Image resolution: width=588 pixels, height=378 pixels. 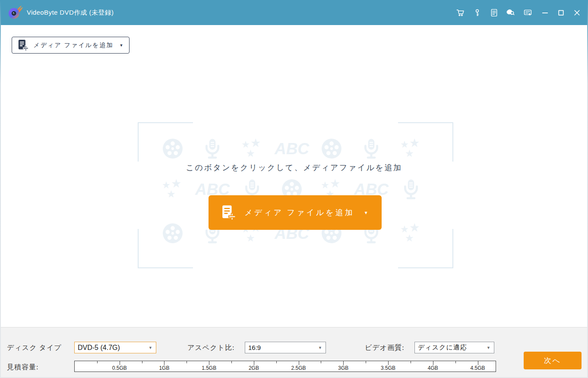 What do you see at coordinates (299, 368) in the screenshot?
I see `ruler-label: 2.5GB` at bounding box center [299, 368].